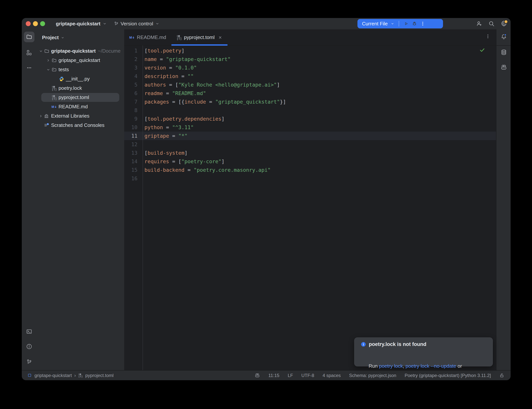  What do you see at coordinates (406, 24) in the screenshot?
I see `run-button-icon` at bounding box center [406, 24].